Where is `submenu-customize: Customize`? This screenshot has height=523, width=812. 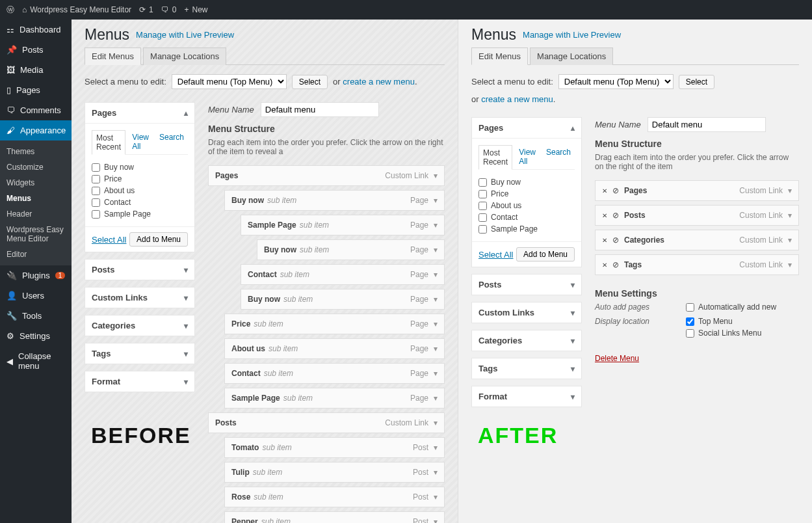
submenu-customize: Customize is located at coordinates (36, 167).